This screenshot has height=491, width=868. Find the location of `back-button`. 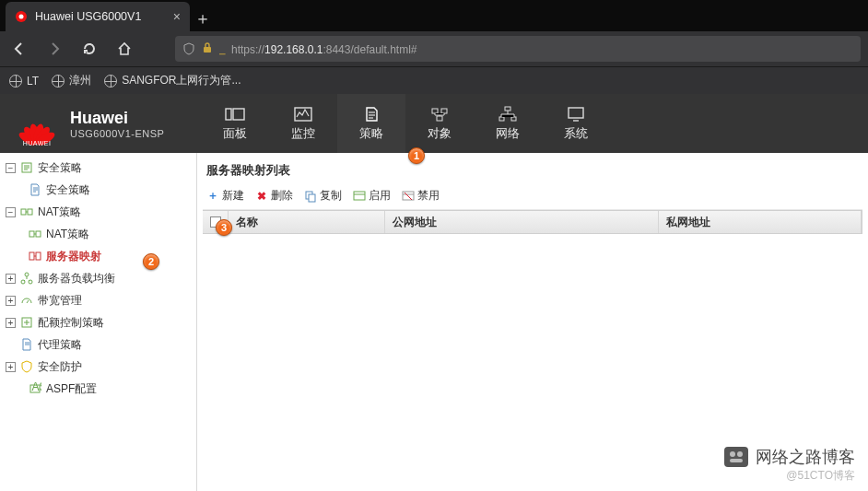

back-button is located at coordinates (19, 49).